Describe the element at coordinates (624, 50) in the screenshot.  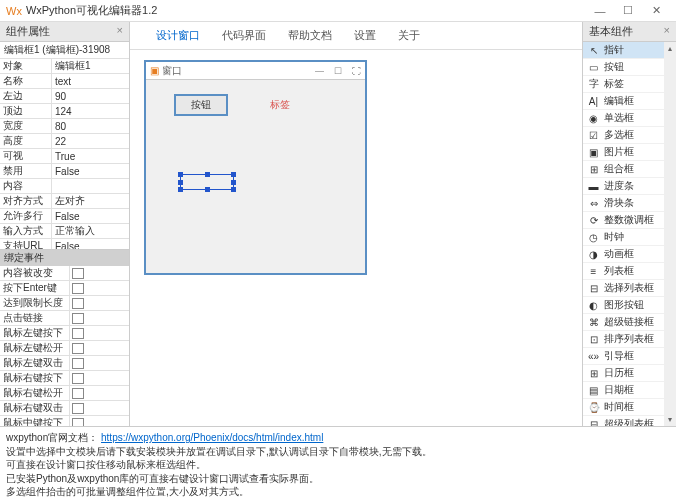
I see `component-item: ↖指针` at that location.